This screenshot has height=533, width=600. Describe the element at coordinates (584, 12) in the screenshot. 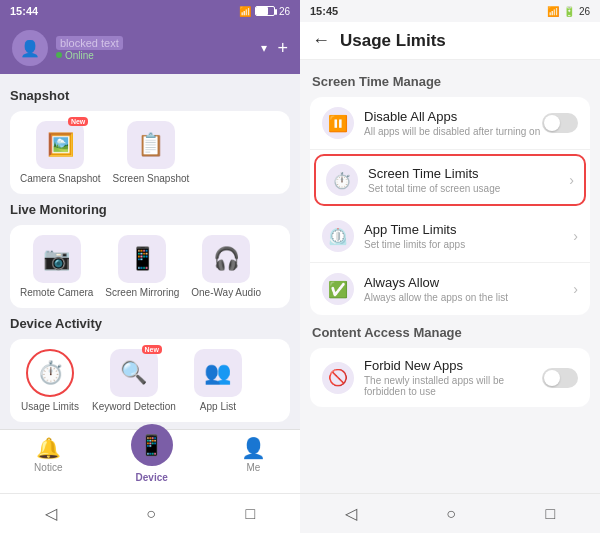

I see `right-battery-num: 26` at that location.